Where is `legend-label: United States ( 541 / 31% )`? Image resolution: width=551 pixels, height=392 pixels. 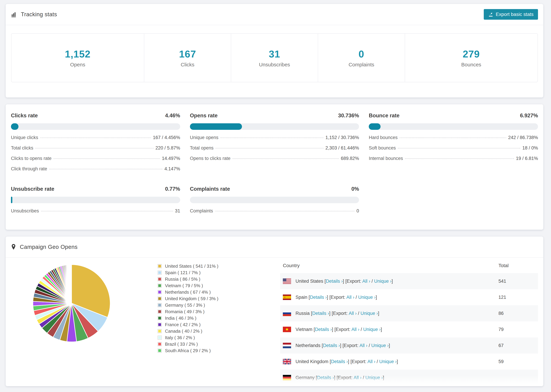
legend-label: United States ( 541 / 31% ) is located at coordinates (192, 266).